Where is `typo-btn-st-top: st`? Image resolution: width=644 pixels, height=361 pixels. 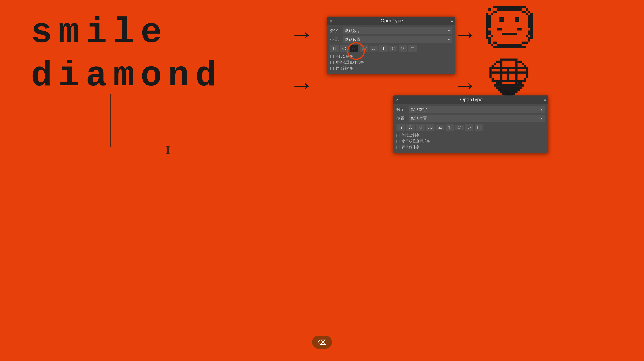
typo-btn-st-top: st is located at coordinates (354, 48).